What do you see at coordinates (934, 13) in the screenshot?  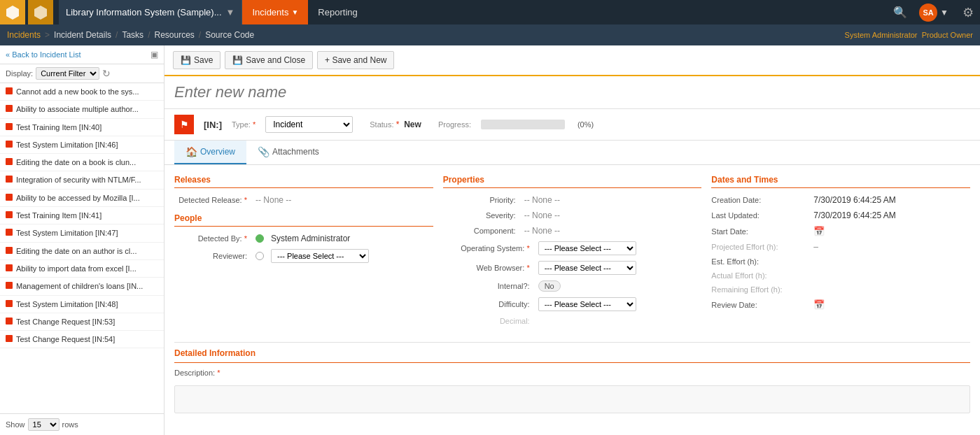 I see `user-area: SA ▼` at bounding box center [934, 13].